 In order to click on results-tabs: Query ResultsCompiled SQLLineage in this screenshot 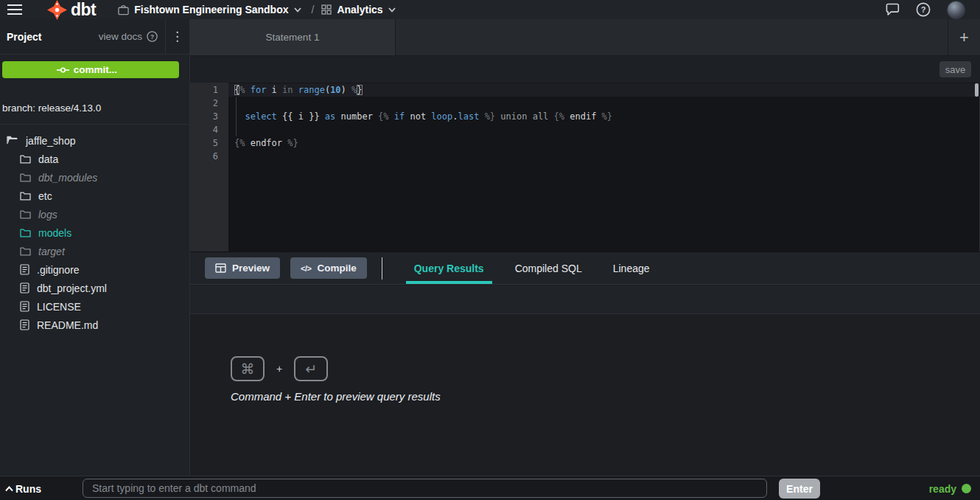, I will do `click(532, 268)`.